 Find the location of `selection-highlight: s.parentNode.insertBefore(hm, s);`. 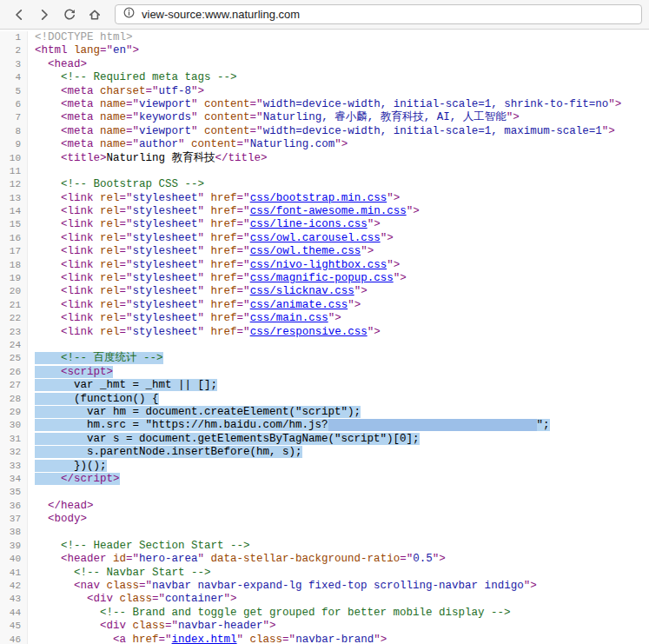

selection-highlight: s.parentNode.insertBefore(hm, s); is located at coordinates (169, 452).